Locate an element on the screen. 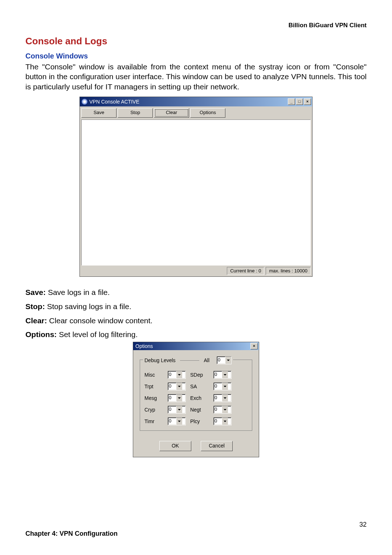 This screenshot has width=392, height=555. stop-button: Stop is located at coordinates (135, 113).